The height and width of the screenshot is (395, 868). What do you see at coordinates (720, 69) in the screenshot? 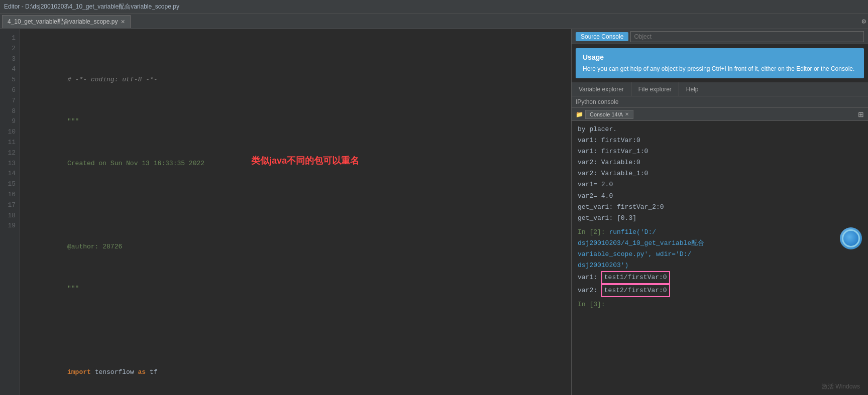
I see `usage-text: Here you can get help of any object by p…` at bounding box center [720, 69].